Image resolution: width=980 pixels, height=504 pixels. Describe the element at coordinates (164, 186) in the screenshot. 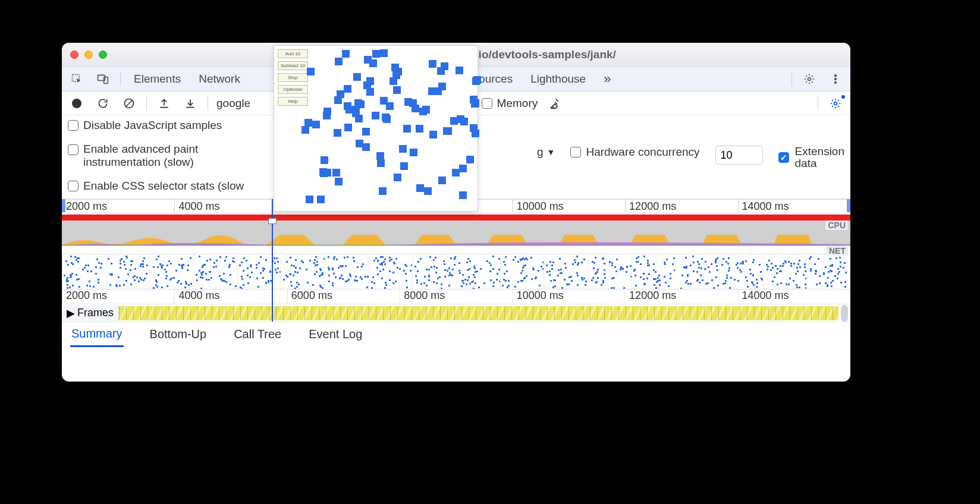

I see `css-selector-stats-label: Enable CSS selector stats (slow` at that location.